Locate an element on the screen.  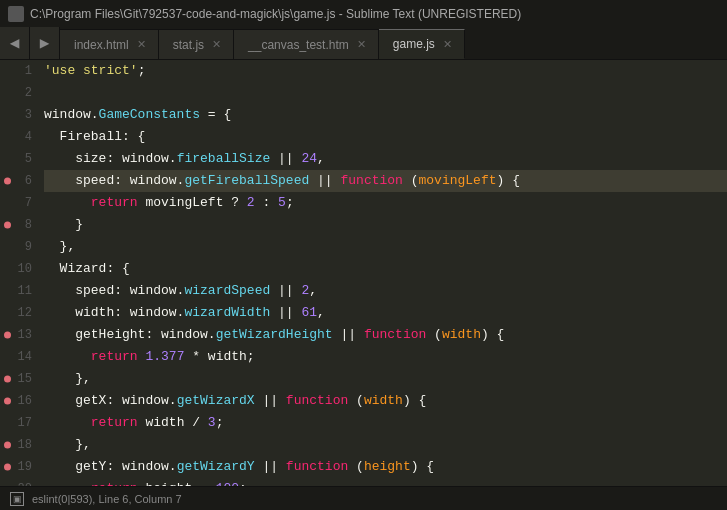
title-bar: C:\Program Files\Git\792537-code-and-mag… is located at coordinates (364, 14).